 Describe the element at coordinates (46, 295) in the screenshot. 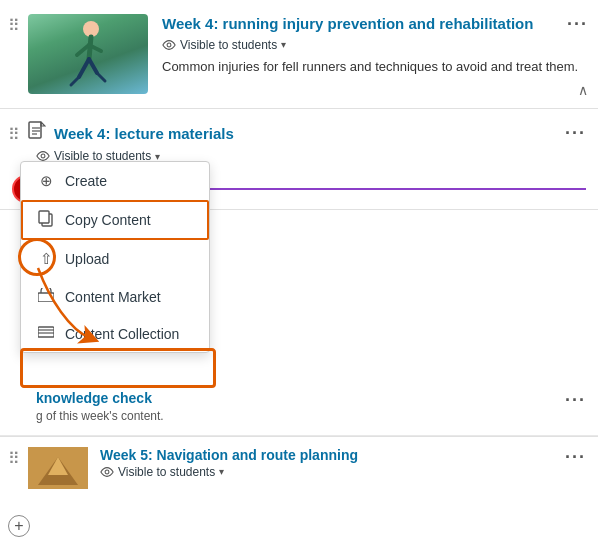

I see `market-icon` at that location.